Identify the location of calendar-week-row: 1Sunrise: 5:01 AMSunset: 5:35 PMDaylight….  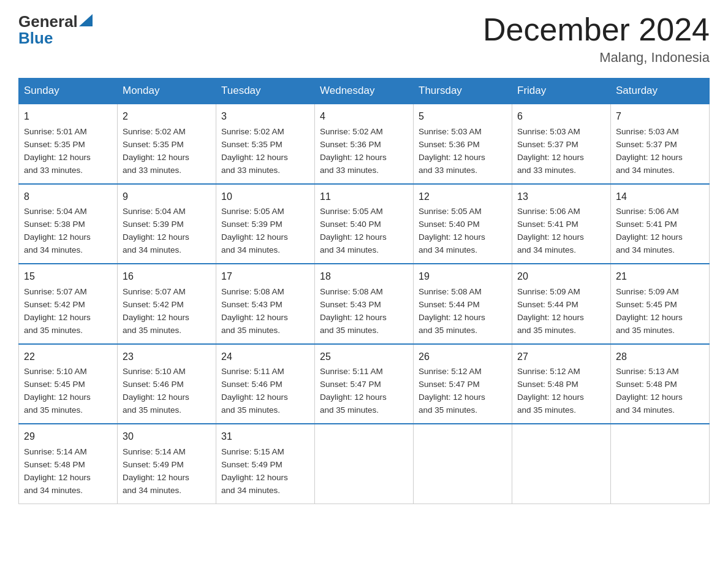
(364, 144).